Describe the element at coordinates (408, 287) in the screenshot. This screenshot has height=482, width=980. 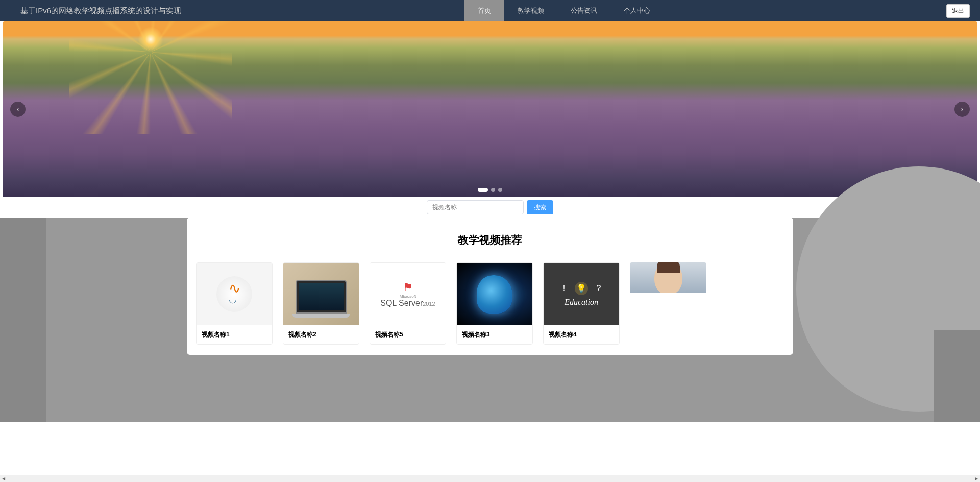
I see `sql-server-icon: ⚑` at that location.